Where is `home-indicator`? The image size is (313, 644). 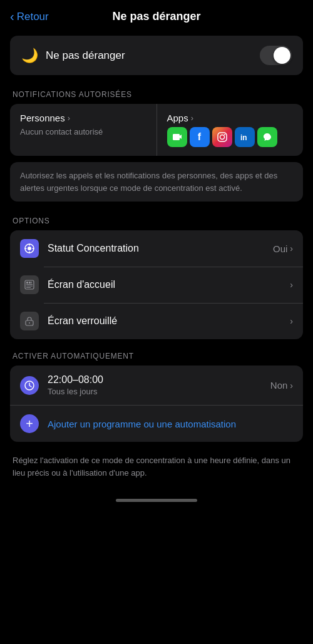 home-indicator is located at coordinates (156, 499).